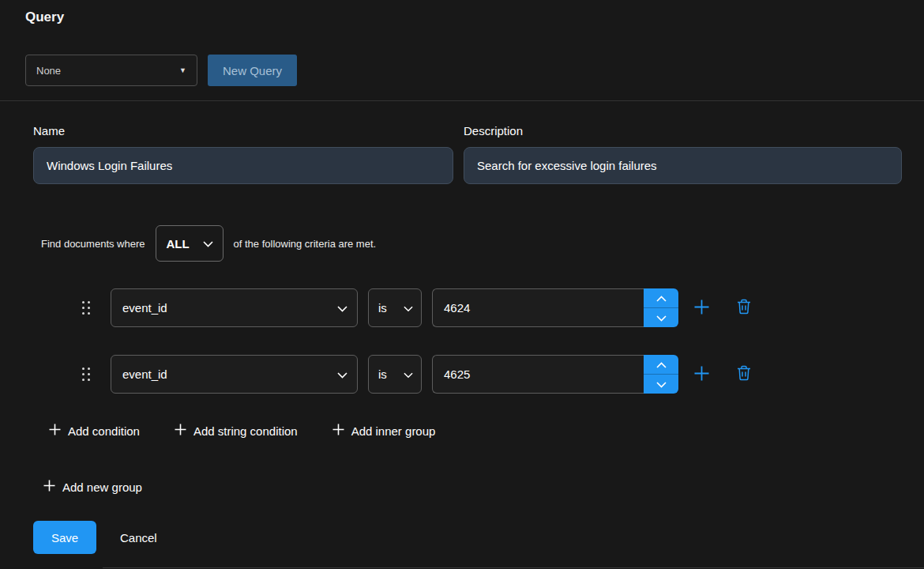 The width and height of the screenshot is (924, 569). What do you see at coordinates (468, 154) in the screenshot?
I see `query-form: Name Description` at bounding box center [468, 154].